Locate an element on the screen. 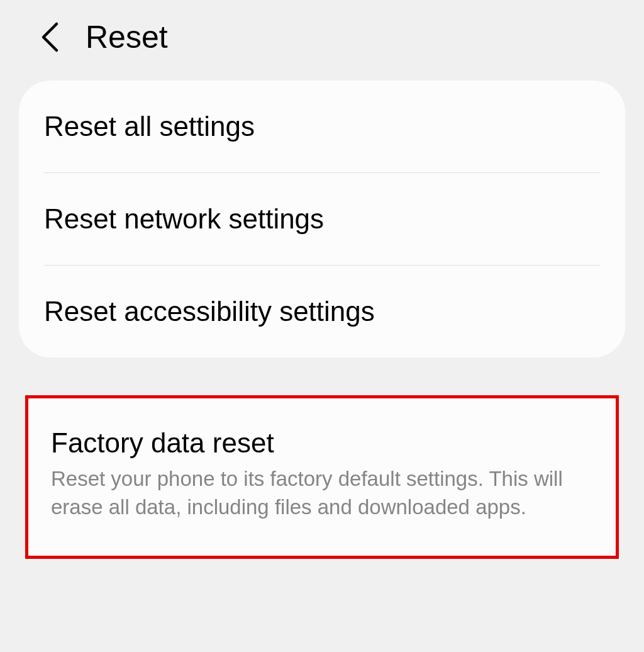  list-item-label: Reset network settings is located at coordinates (322, 219).